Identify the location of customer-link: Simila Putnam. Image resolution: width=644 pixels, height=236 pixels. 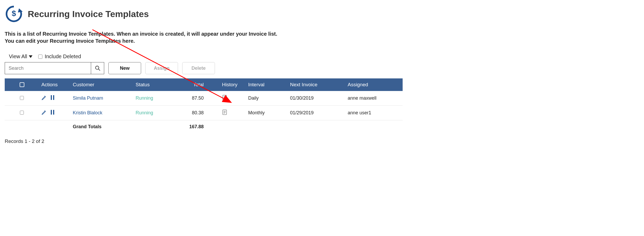
(88, 98).